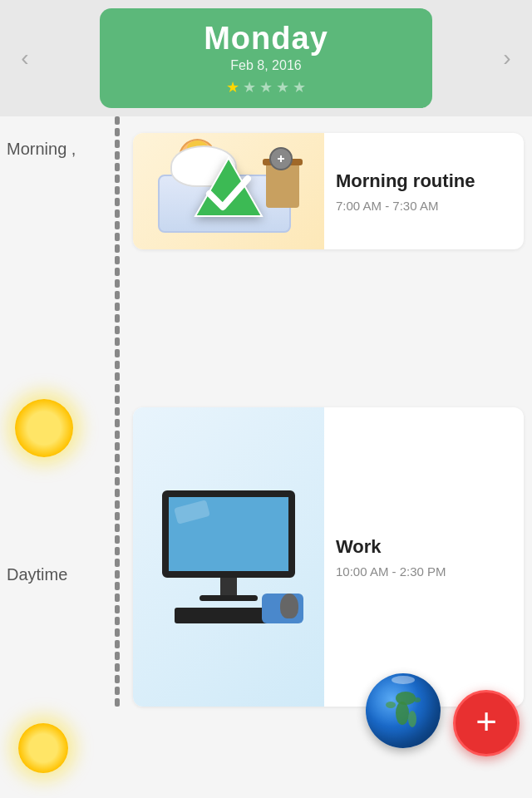 The height and width of the screenshot is (798, 532). I want to click on day-title: Monday, so click(266, 38).